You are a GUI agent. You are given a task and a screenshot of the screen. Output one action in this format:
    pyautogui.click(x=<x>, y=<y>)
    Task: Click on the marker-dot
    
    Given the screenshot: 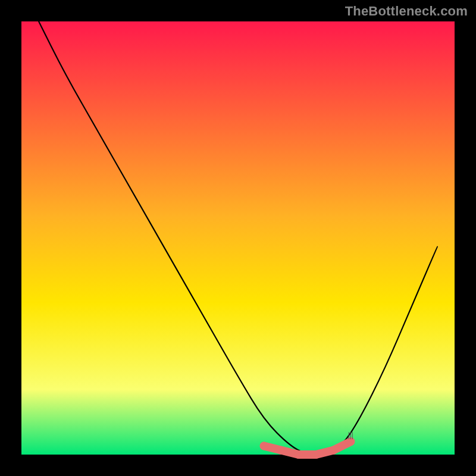 What is the action you would take?
    pyautogui.click(x=264, y=446)
    